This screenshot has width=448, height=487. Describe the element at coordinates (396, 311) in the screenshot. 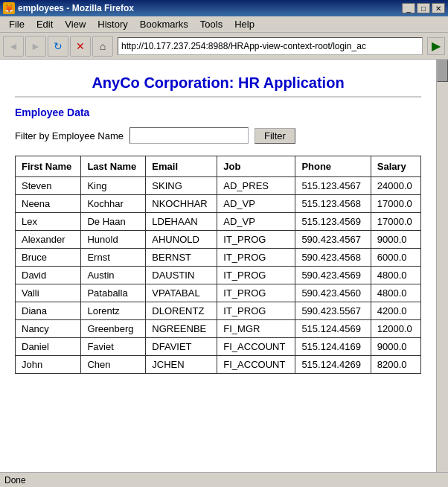

I see `table-cell: 4200.0` at that location.